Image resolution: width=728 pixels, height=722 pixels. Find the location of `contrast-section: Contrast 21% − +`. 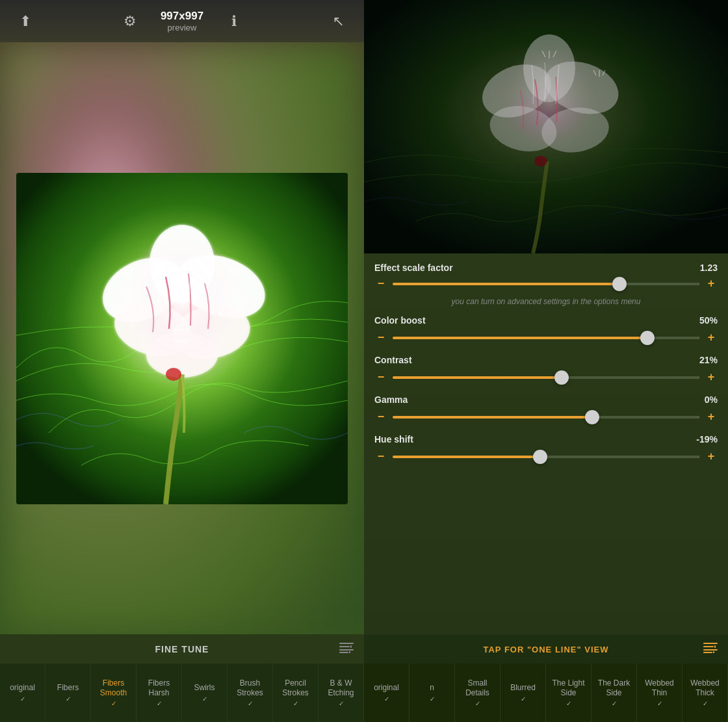

contrast-section: Contrast 21% − + is located at coordinates (546, 369).